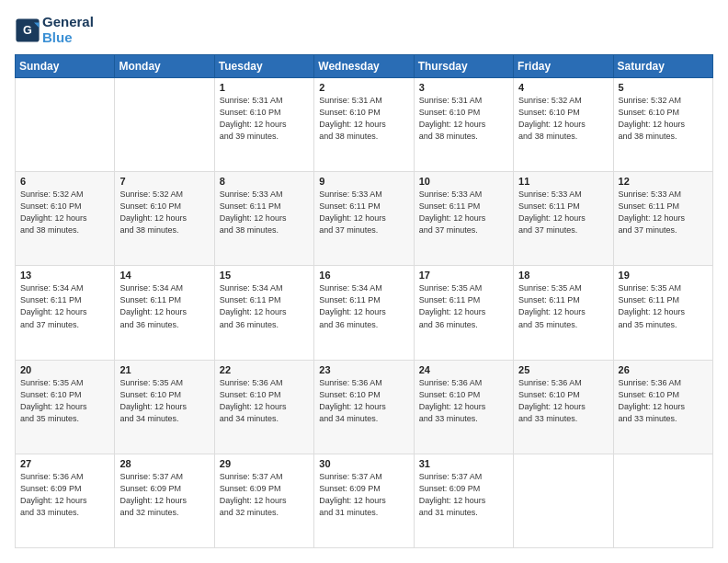 The width and height of the screenshot is (728, 563). What do you see at coordinates (463, 125) in the screenshot?
I see `calendar-cell: 3Sunrise: 5:31 AM Sunset: 6:10 PM Daylig…` at bounding box center [463, 125].